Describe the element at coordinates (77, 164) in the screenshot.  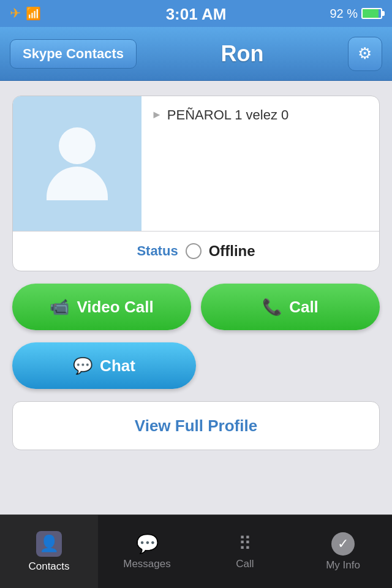
I see `avatar` at that location.